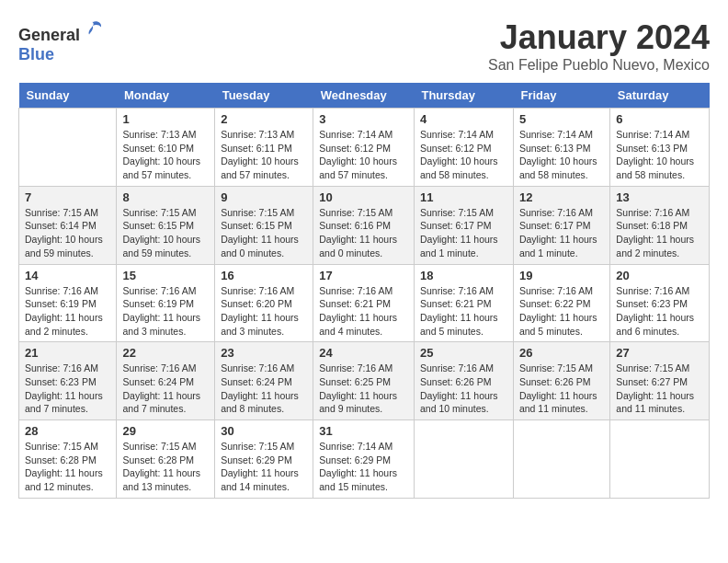 The height and width of the screenshot is (563, 728). What do you see at coordinates (660, 147) in the screenshot?
I see `calendar-cell: 6Sunrise: 7:14 AMSunset: 6:13 PMDaylight…` at bounding box center [660, 147].